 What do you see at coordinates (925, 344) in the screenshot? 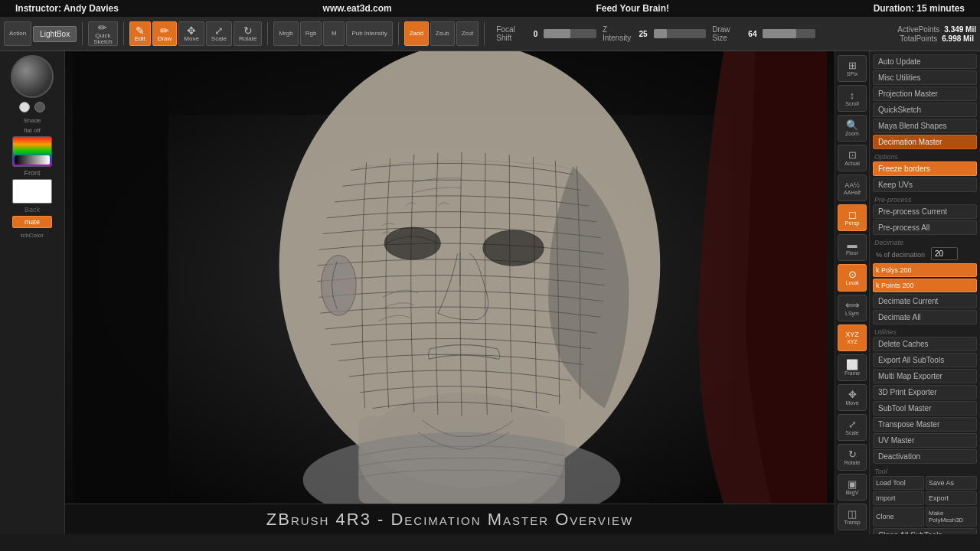
I see `delete-caches-button: Delete Caches` at bounding box center [925, 344].